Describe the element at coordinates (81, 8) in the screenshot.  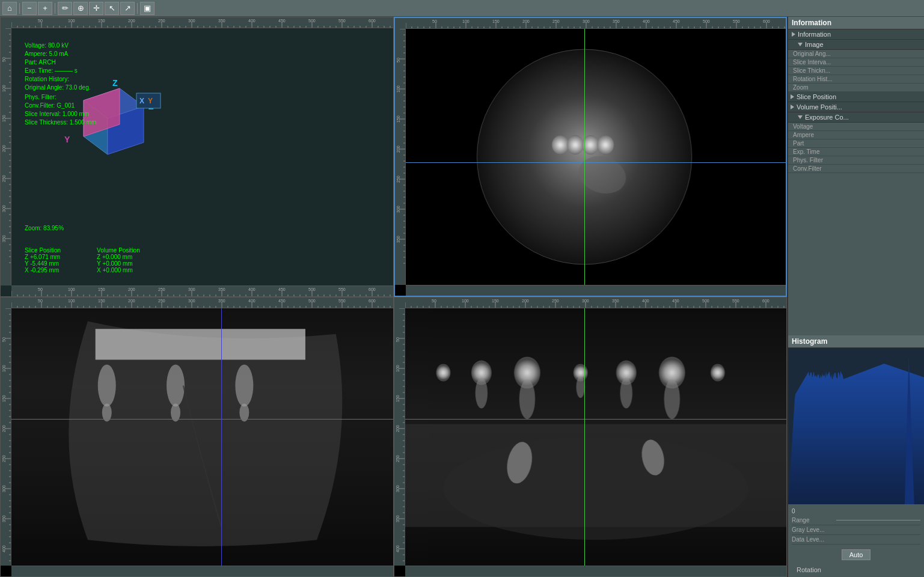
I see `pan-button: ⊕` at that location.